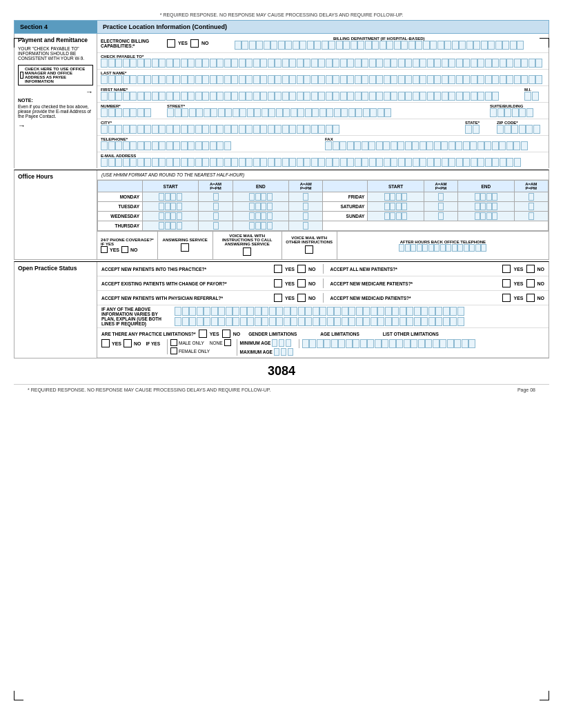 This screenshot has height=728, width=563. What do you see at coordinates (132, 43) in the screenshot?
I see `electronic-billing-label: ELECTRONIC BILLING CAPABILITIES:*` at bounding box center [132, 43].